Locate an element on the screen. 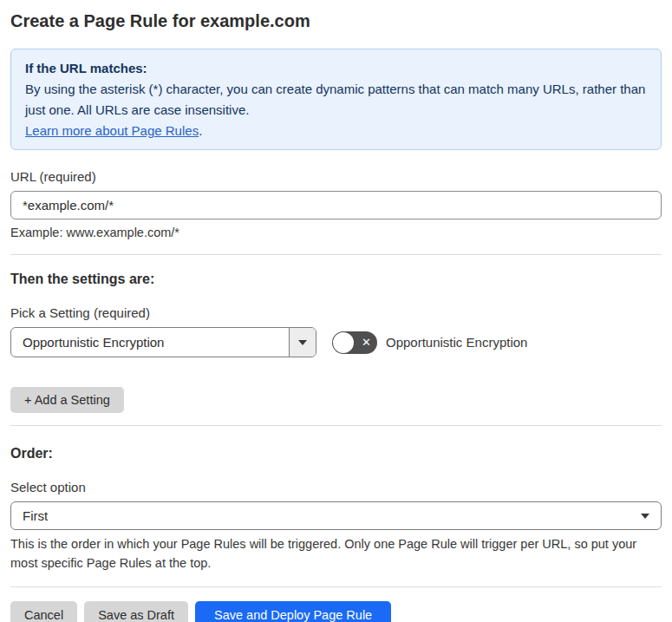  order-select: First is located at coordinates (336, 515).